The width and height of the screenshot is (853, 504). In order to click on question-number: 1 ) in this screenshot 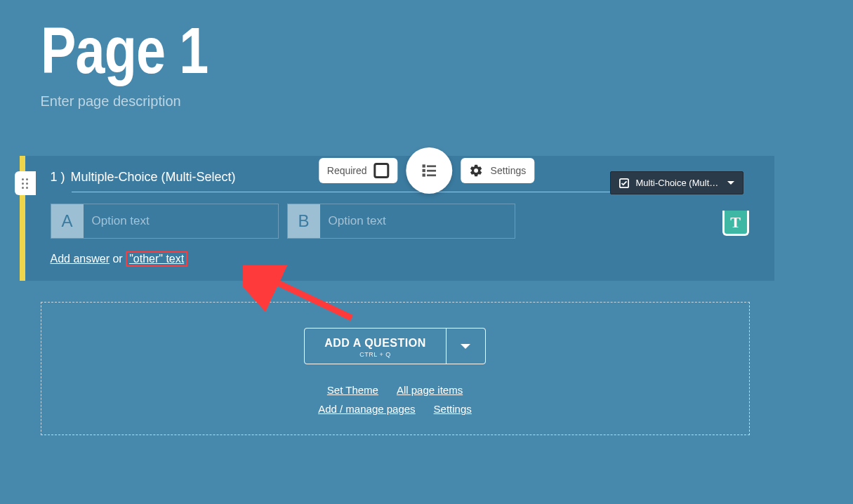, I will do `click(58, 177)`.